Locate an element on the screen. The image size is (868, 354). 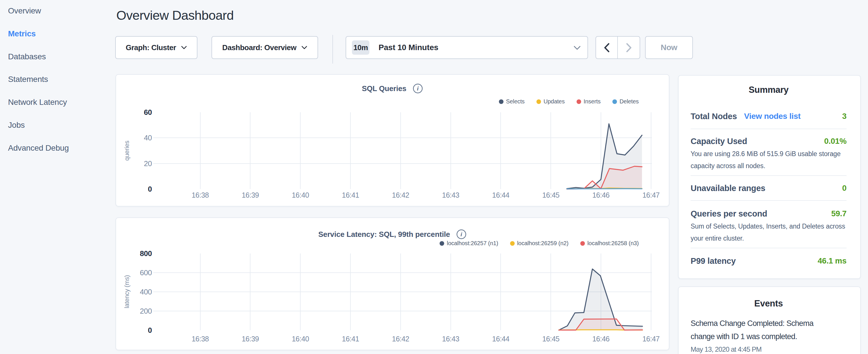
summary-row-label: Unavailable ranges is located at coordinates (728, 188).